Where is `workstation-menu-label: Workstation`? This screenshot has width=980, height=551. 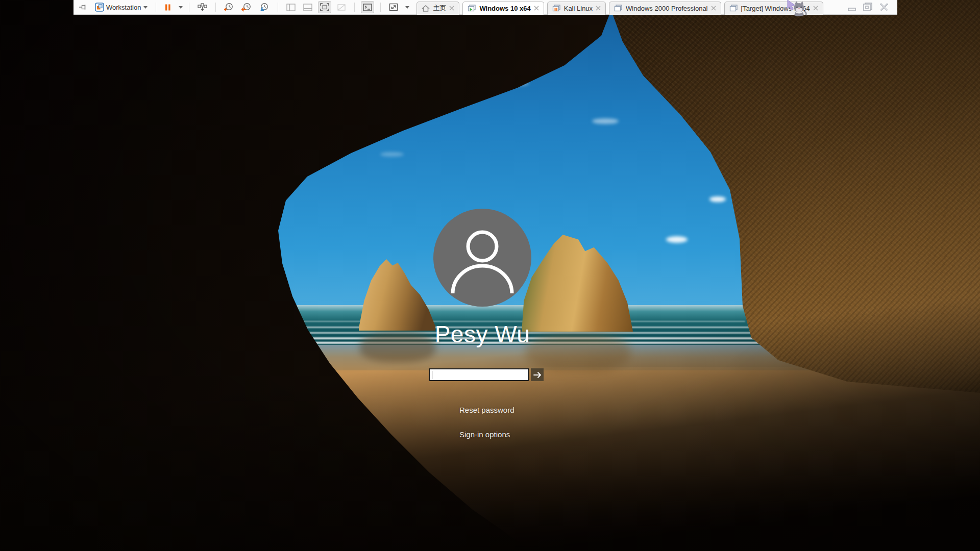 workstation-menu-label: Workstation is located at coordinates (124, 7).